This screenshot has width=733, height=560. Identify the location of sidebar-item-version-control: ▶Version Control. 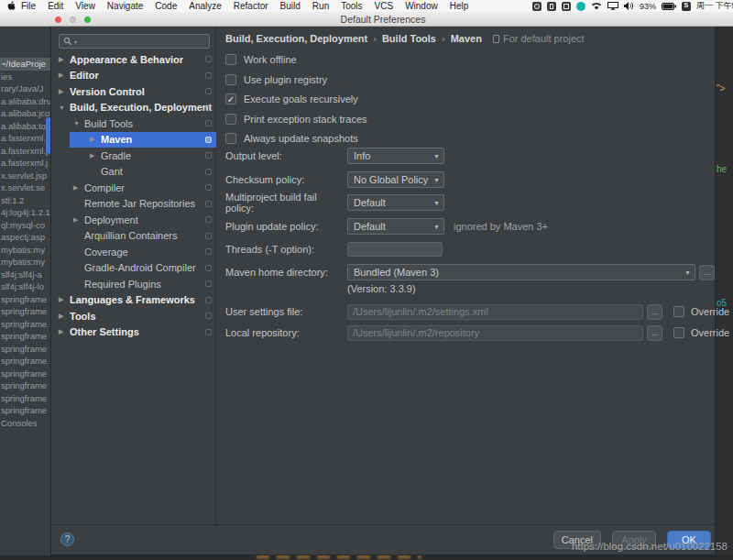
(134, 92).